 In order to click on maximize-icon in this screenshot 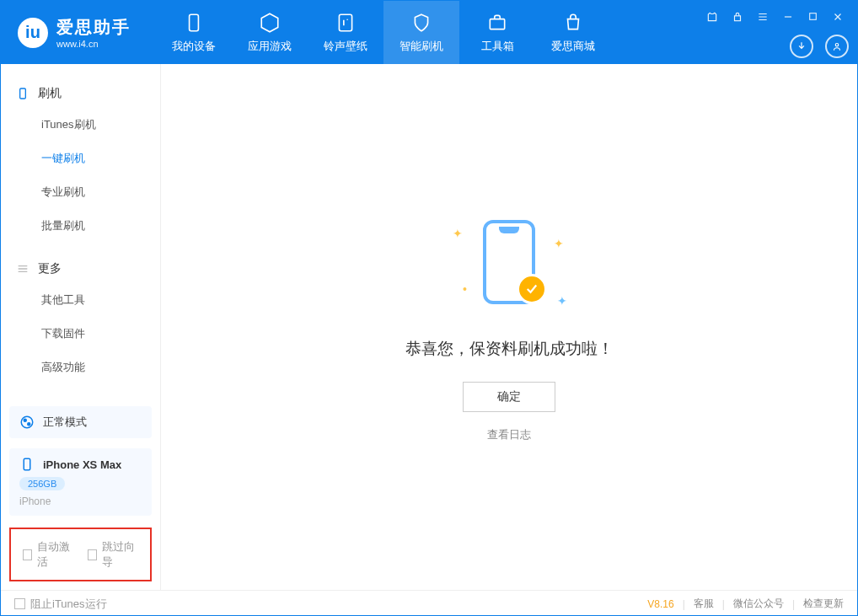, I will do `click(812, 17)`.